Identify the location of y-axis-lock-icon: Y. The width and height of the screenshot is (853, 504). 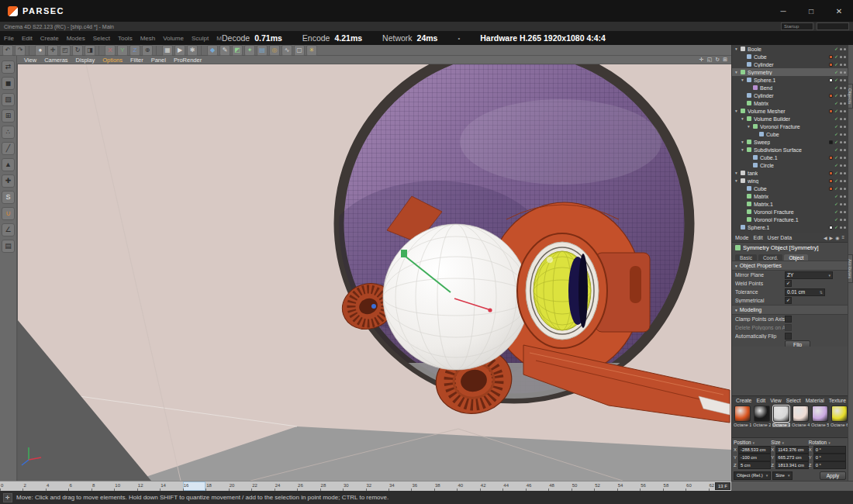
(123, 50).